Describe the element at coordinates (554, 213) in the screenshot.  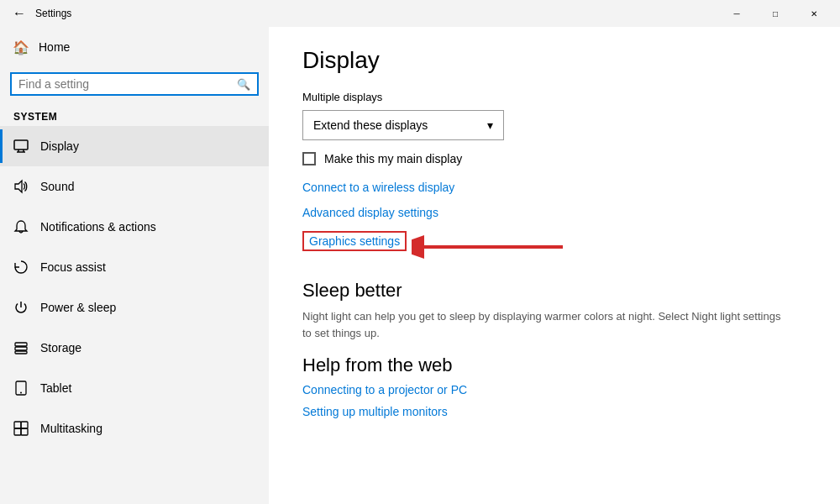
I see `advanced-display-link: Advanced display settings` at that location.